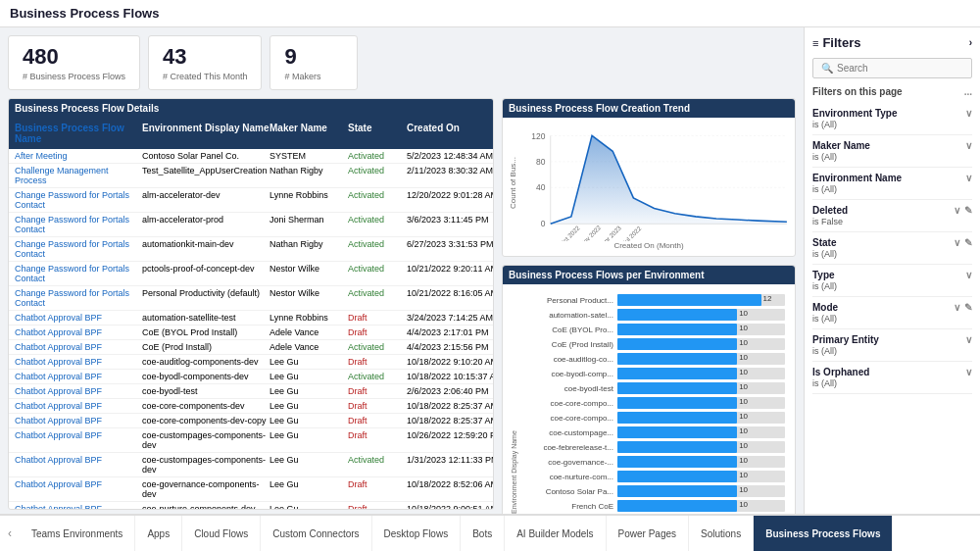  I want to click on filter-chevron-icon-5: ∨, so click(968, 275).